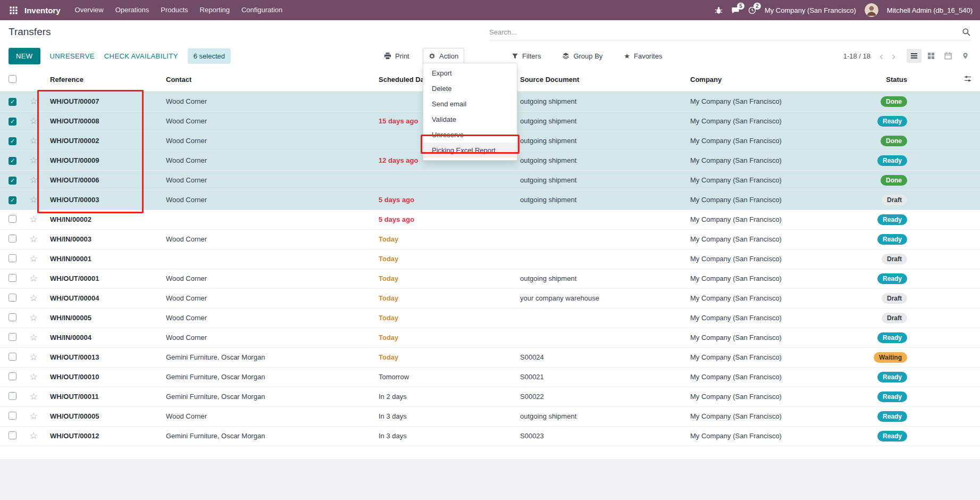 This screenshot has width=980, height=500. Describe the element at coordinates (102, 357) in the screenshot. I see `reference-cell: WH/OUT/00013` at that location.